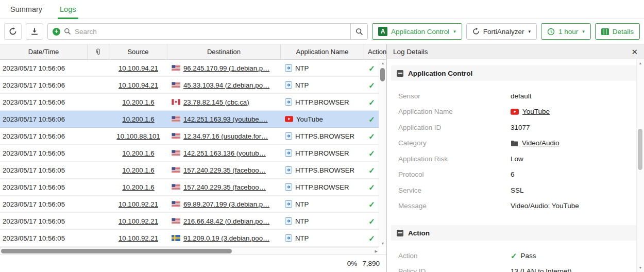 Image resolution: width=644 pixels, height=272 pixels. What do you see at coordinates (440, 73) in the screenshot?
I see `section-title: Application Control` at bounding box center [440, 73].